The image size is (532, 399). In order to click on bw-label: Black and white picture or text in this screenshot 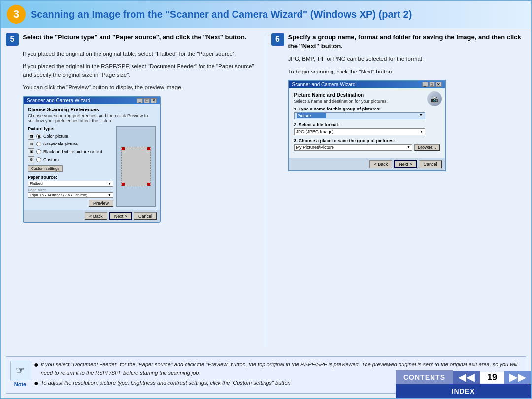, I will do `click(73, 152)`.